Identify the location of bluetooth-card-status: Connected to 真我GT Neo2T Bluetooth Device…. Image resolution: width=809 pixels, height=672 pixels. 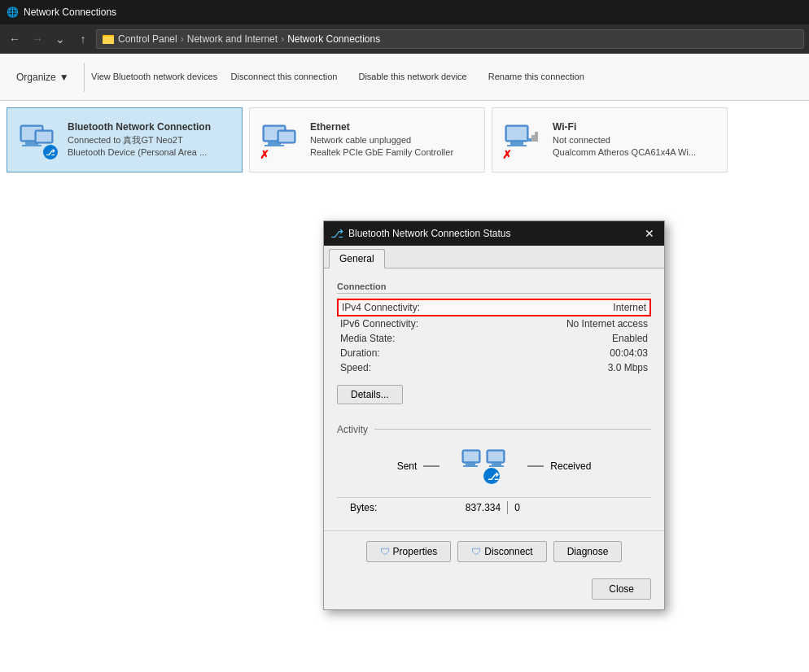
(150, 146).